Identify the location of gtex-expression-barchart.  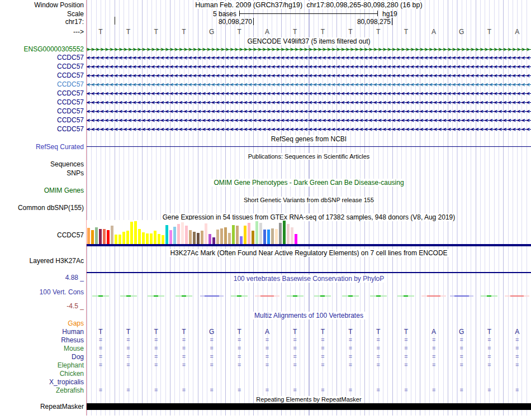
(194, 232).